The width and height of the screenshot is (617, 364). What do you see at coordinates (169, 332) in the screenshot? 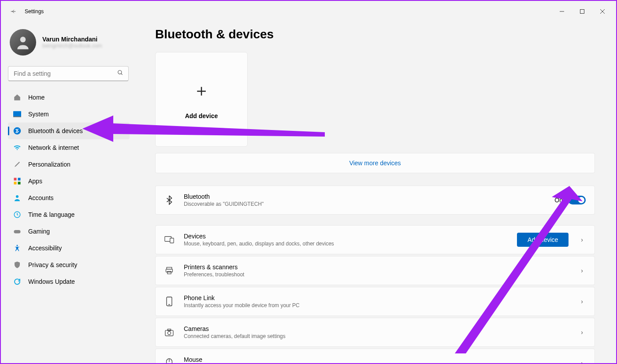
I see `camera-icon` at bounding box center [169, 332].